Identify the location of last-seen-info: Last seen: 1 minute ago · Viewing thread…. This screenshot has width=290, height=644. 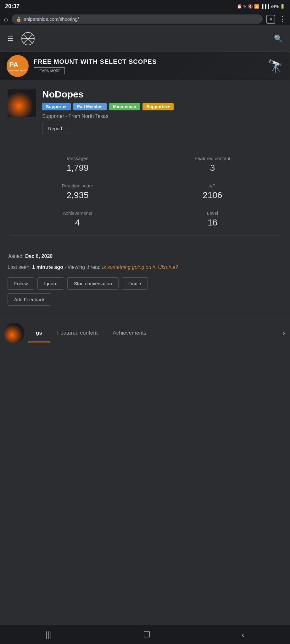
(145, 267).